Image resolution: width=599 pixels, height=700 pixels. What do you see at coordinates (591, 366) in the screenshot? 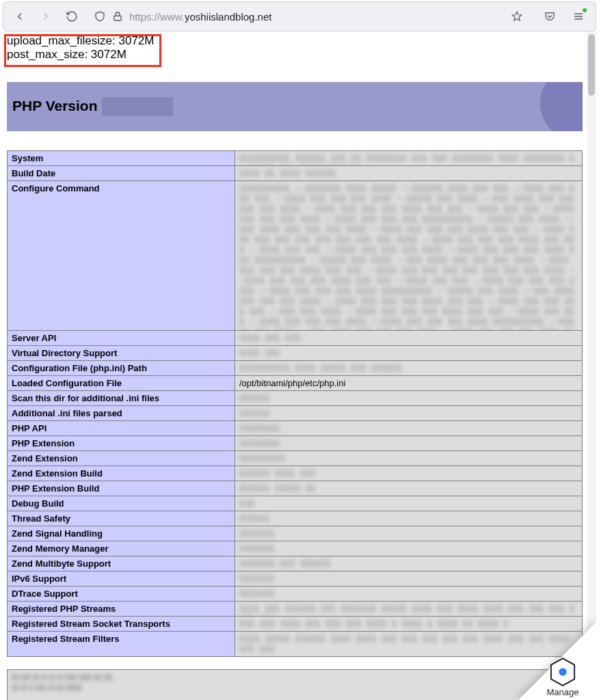
I see `scrollbar-track` at bounding box center [591, 366].